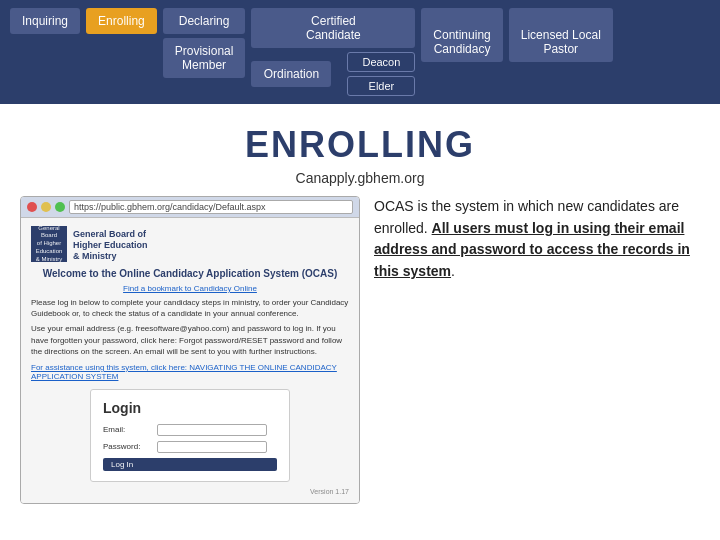 The image size is (720, 540). What do you see at coordinates (381, 62) in the screenshot?
I see `nav-item-deacon: Deacon` at bounding box center [381, 62].